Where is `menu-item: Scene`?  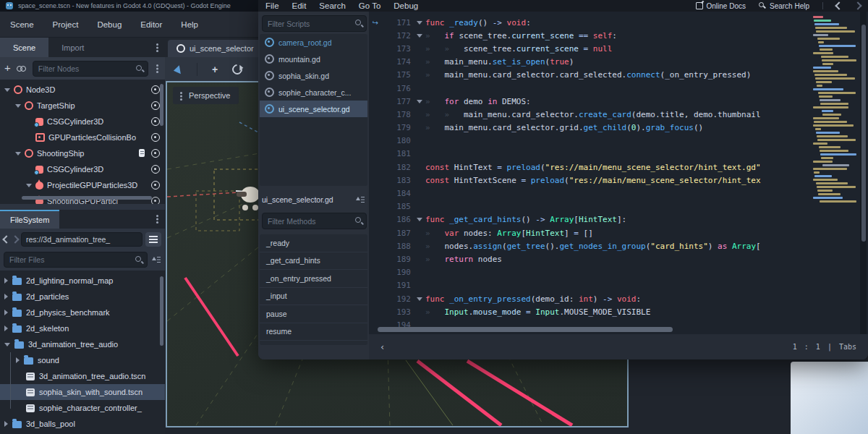
menu-item: Scene is located at coordinates (22, 25).